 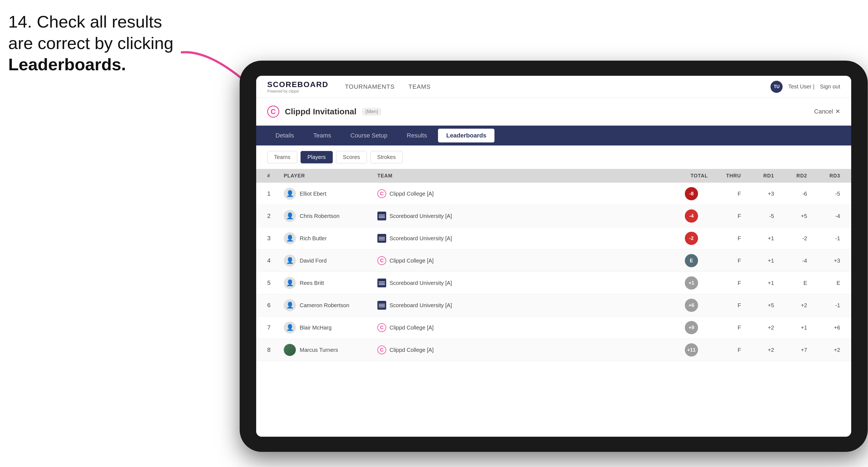 What do you see at coordinates (790, 350) in the screenshot?
I see `cell-rd2: +7` at bounding box center [790, 350].